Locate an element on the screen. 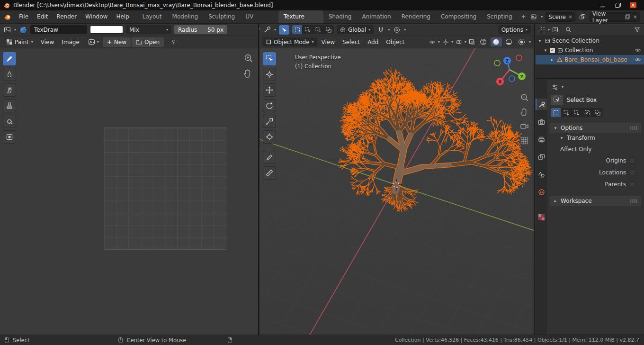 This screenshot has height=345, width=644. tool-select-box-button is located at coordinates (269, 59).